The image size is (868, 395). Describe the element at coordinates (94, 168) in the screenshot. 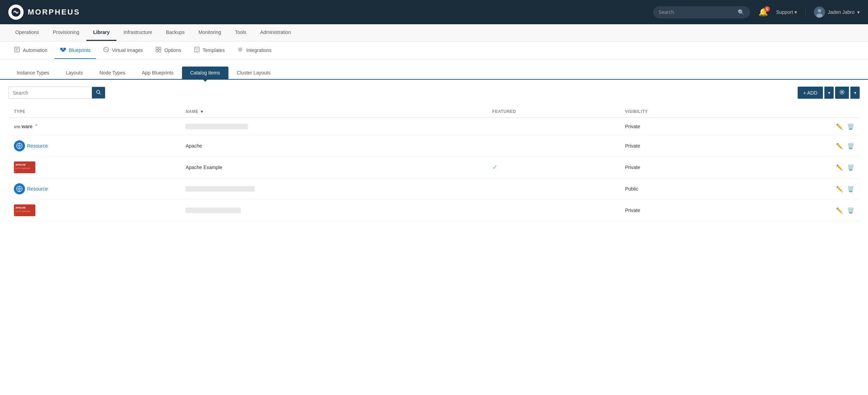

I see `type-cell: APACHE HTTP SERVER` at that location.